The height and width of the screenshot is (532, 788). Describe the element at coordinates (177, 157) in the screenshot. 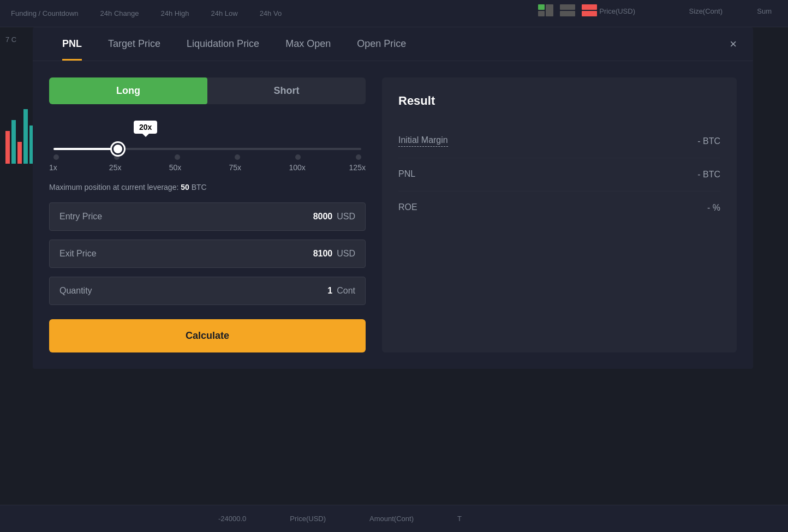

I see `dot-50x` at that location.